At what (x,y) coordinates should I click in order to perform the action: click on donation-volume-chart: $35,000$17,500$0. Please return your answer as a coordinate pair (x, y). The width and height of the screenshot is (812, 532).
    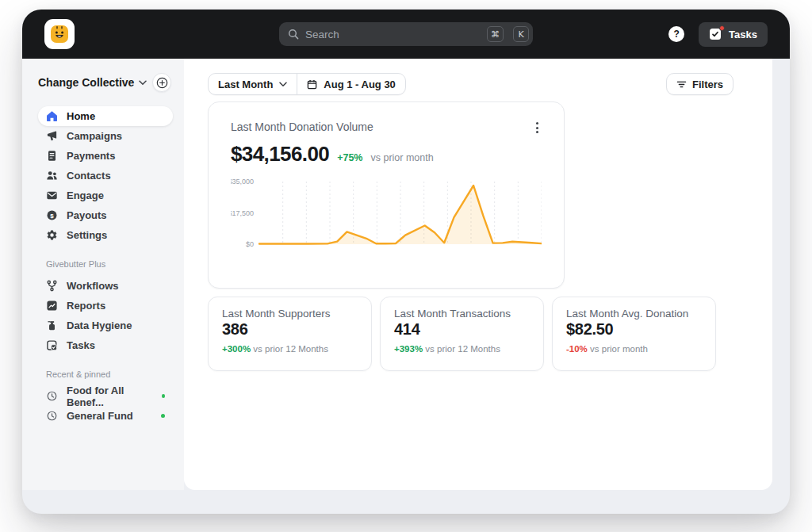
    Looking at the image, I should click on (386, 216).